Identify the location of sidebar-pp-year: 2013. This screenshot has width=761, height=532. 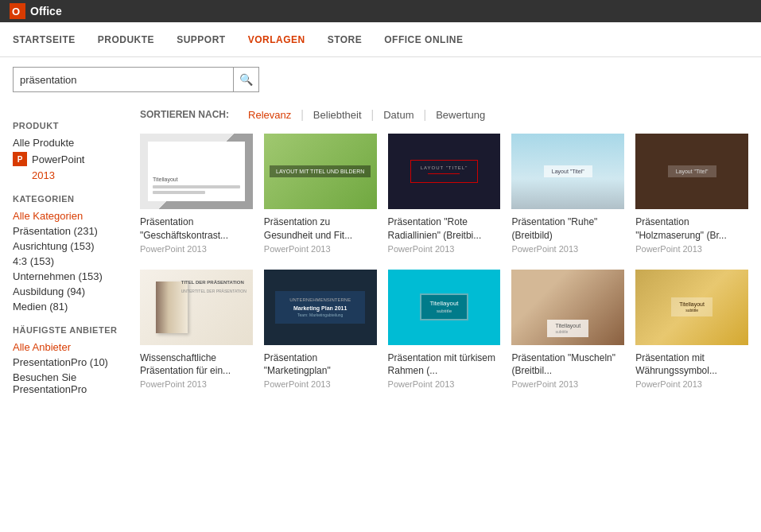
(70, 175).